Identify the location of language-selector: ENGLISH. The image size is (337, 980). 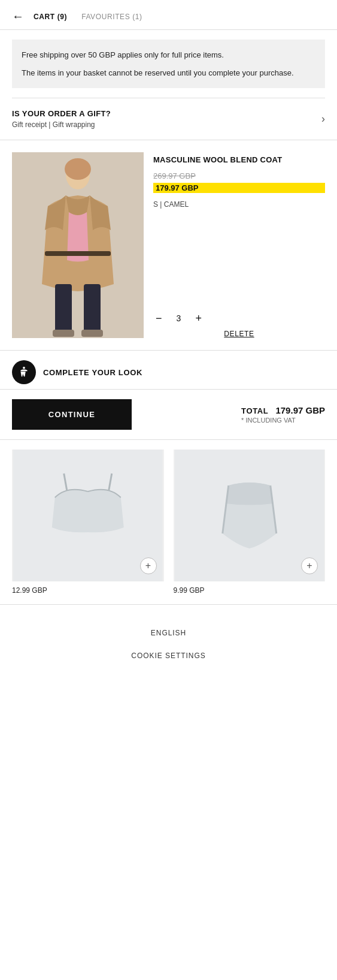
(169, 633).